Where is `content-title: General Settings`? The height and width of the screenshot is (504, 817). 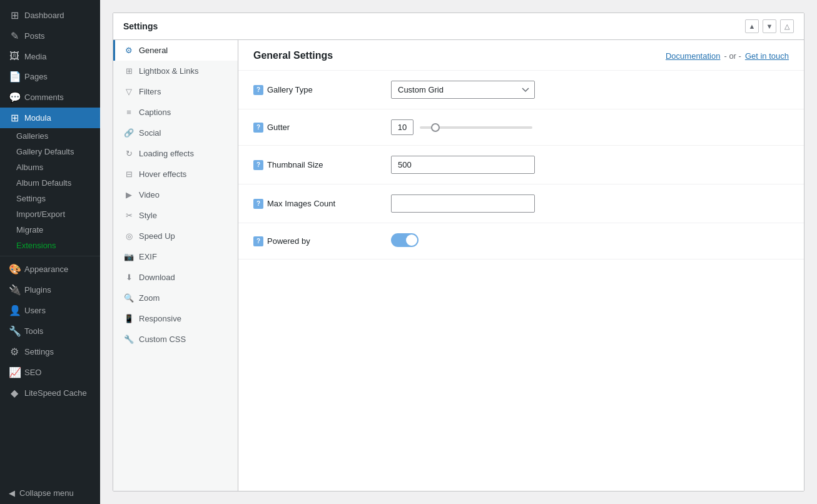 content-title: General Settings is located at coordinates (293, 56).